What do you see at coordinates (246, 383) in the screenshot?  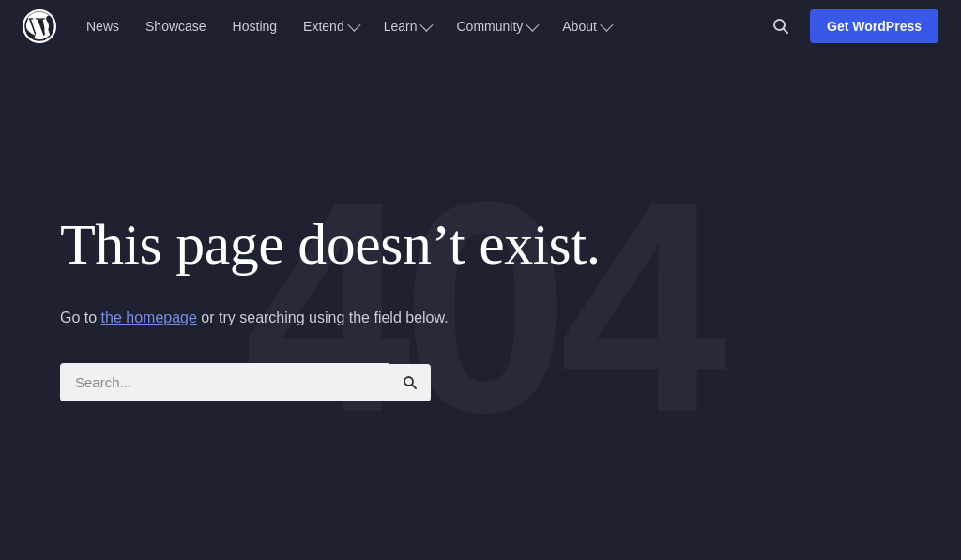 I see `search-form` at bounding box center [246, 383].